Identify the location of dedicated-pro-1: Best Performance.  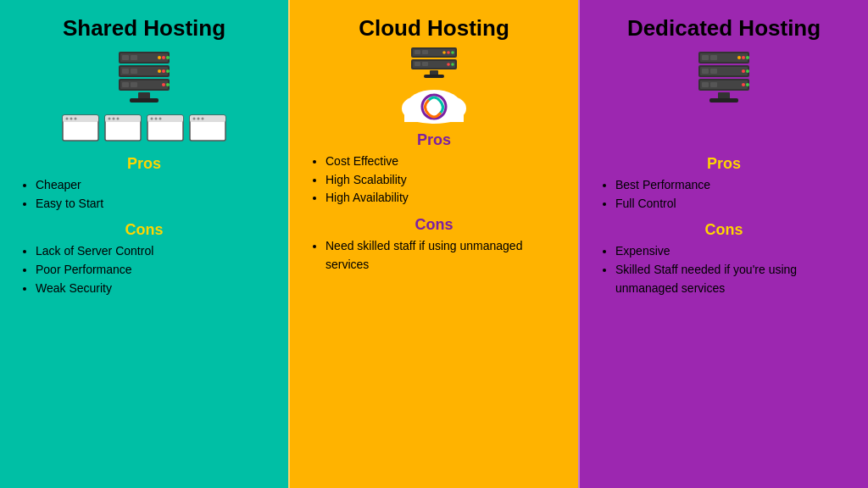
(732, 186).